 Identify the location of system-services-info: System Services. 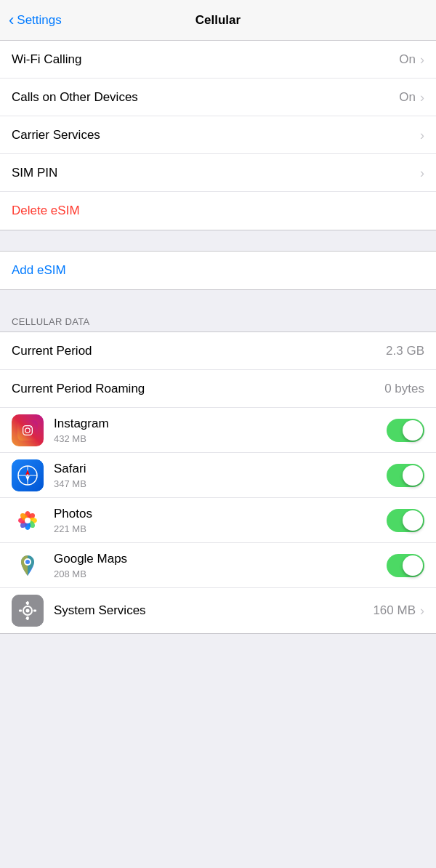
(214, 611).